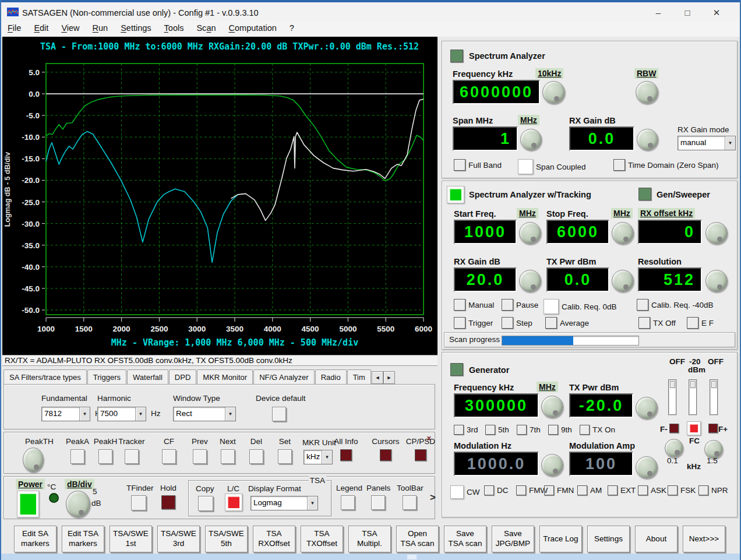  I want to click on checkbox-5th, so click(491, 430).